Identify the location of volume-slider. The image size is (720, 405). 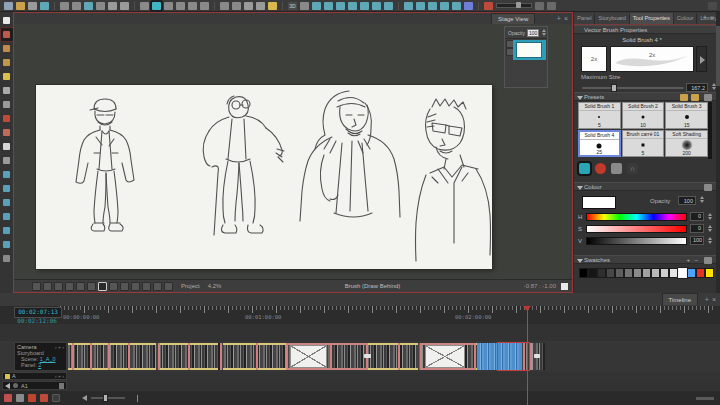
(108, 398).